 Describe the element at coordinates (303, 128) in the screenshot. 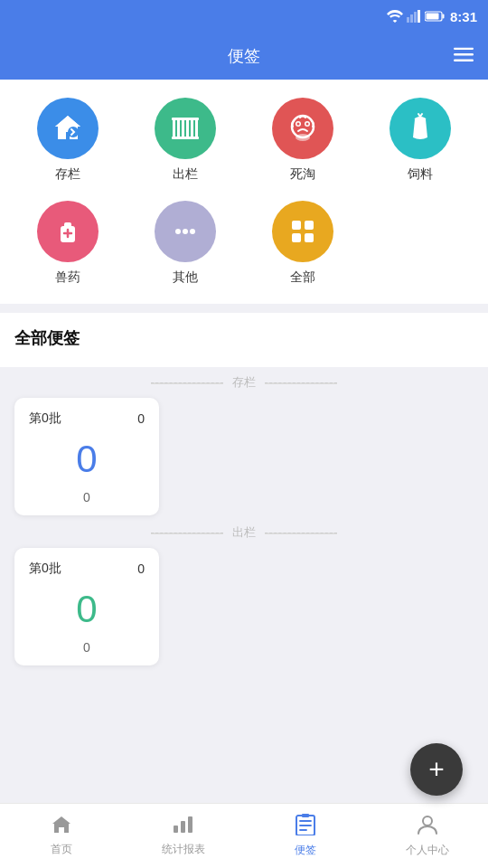

I see `sitao-icon` at that location.